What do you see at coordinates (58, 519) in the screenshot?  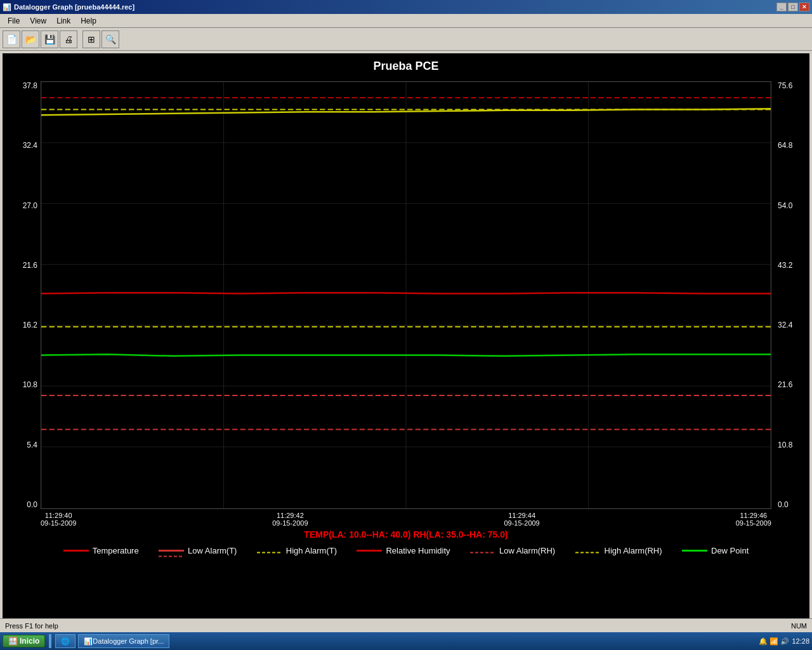 I see `x-tick-1: 11:29:40 09-15-2009` at bounding box center [58, 519].